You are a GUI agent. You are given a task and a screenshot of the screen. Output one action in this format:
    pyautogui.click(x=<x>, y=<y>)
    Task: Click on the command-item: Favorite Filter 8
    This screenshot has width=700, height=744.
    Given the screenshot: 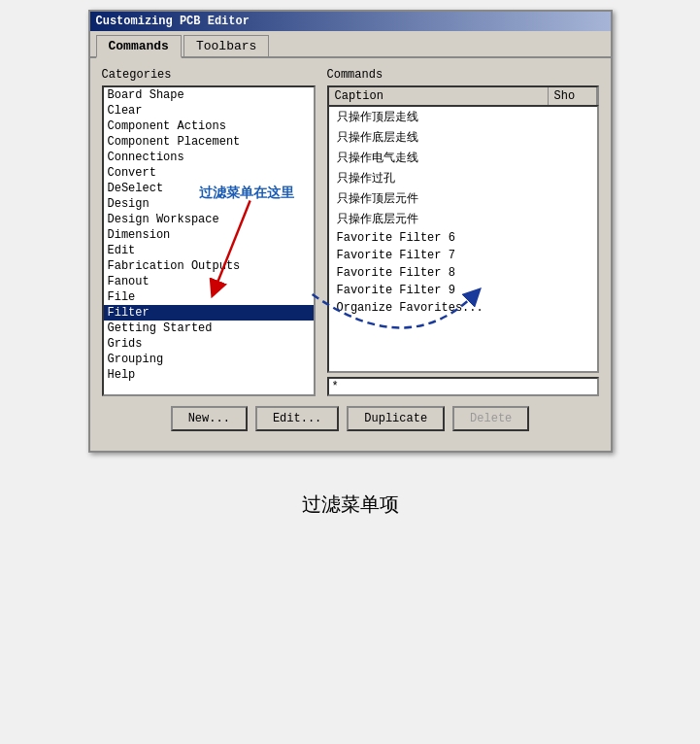 What is the action you would take?
    pyautogui.click(x=463, y=273)
    